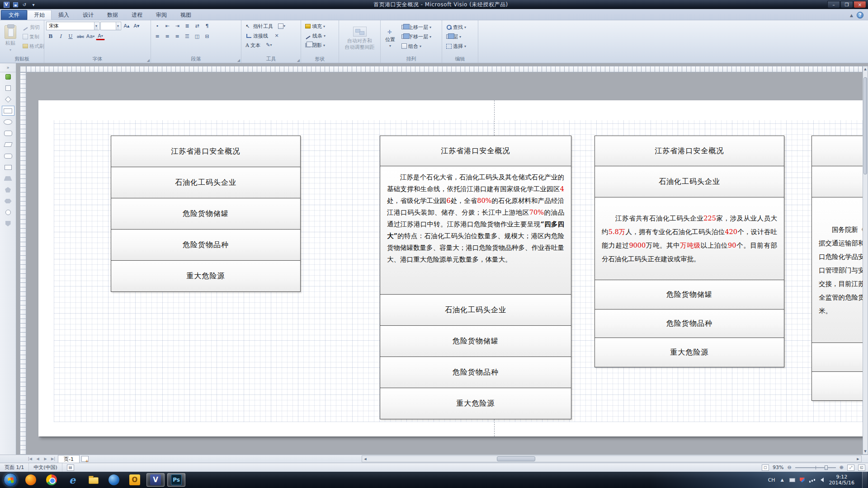 The image size is (868, 488). What do you see at coordinates (71, 36) in the screenshot?
I see `underline-button: U` at bounding box center [71, 36].